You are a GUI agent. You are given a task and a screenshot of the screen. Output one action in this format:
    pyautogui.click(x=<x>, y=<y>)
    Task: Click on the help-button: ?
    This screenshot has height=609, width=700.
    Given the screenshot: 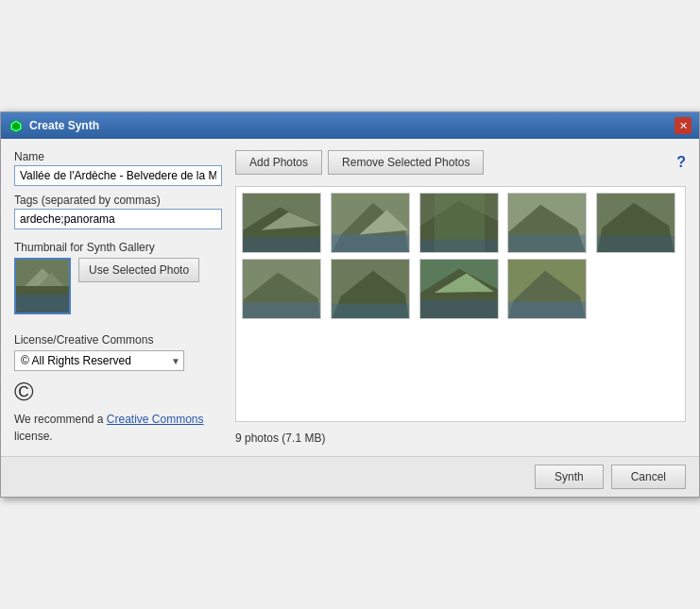 What is the action you would take?
    pyautogui.click(x=681, y=162)
    